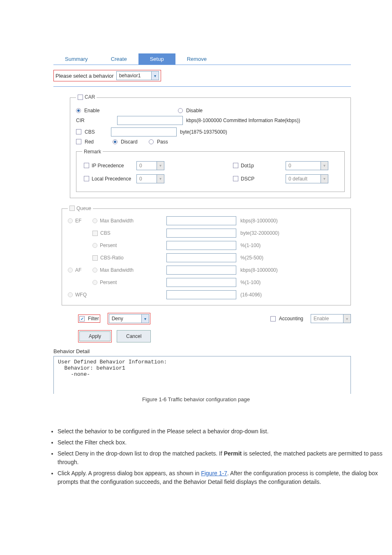 This screenshot has width=392, height=555. Describe the element at coordinates (95, 258) in the screenshot. I see `ef-cbsratio-checkbox` at that location.